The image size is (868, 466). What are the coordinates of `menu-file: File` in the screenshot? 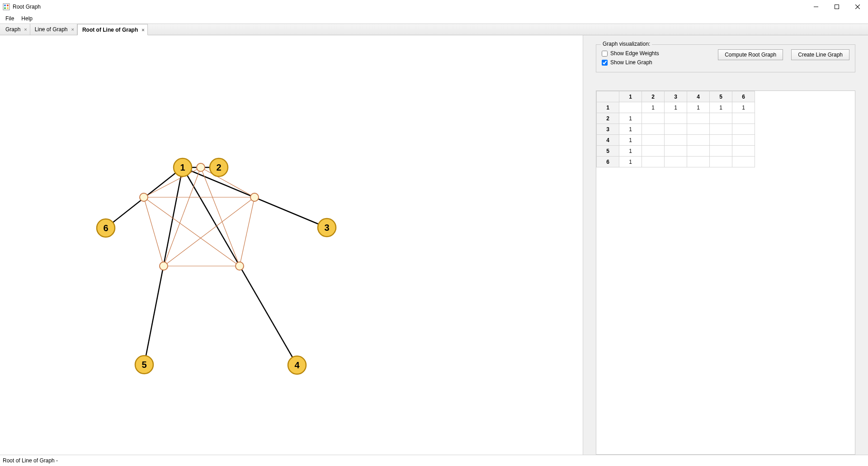 It's located at (10, 19).